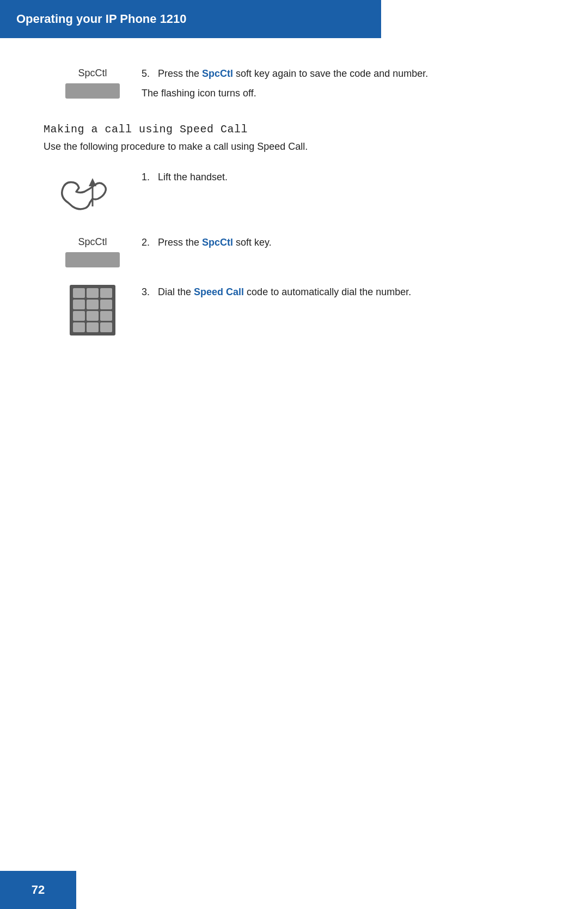 The image size is (588, 909). Describe the element at coordinates (101, 19) in the screenshot. I see `page-title: Operating your IP Phone 1210` at that location.